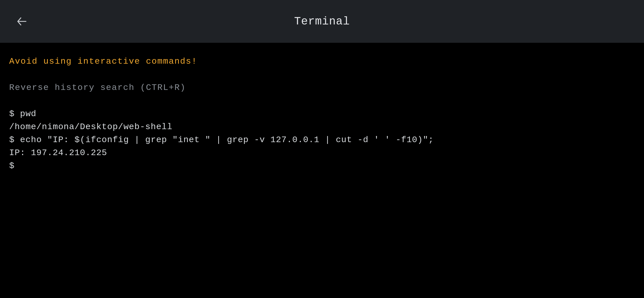 Image resolution: width=644 pixels, height=298 pixels. What do you see at coordinates (322, 114) in the screenshot?
I see `terminal-line: $ pwd` at bounding box center [322, 114].